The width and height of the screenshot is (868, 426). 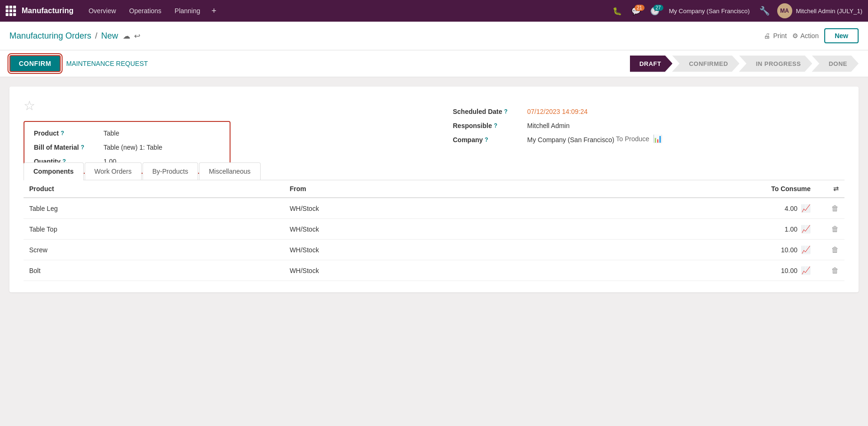 What do you see at coordinates (102, 11) in the screenshot?
I see `nav-overview: Overview` at bounding box center [102, 11].